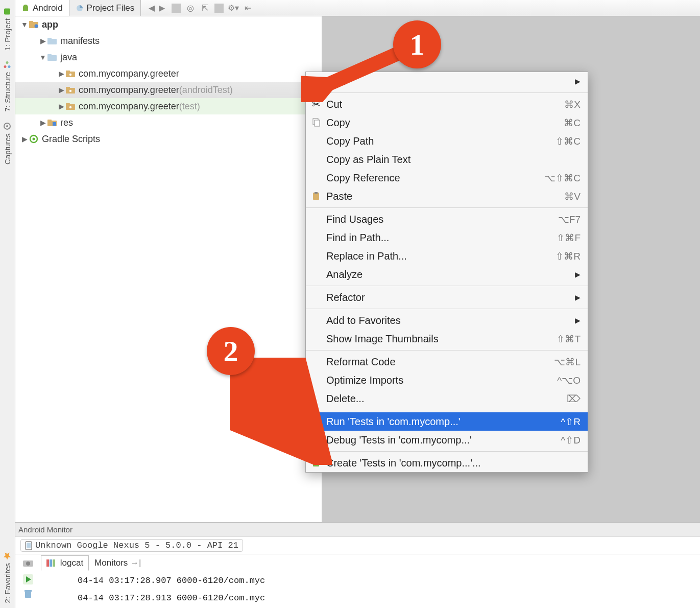 The height and width of the screenshot is (608, 700). Describe the element at coordinates (28, 579) in the screenshot. I see `run-icon` at that location.